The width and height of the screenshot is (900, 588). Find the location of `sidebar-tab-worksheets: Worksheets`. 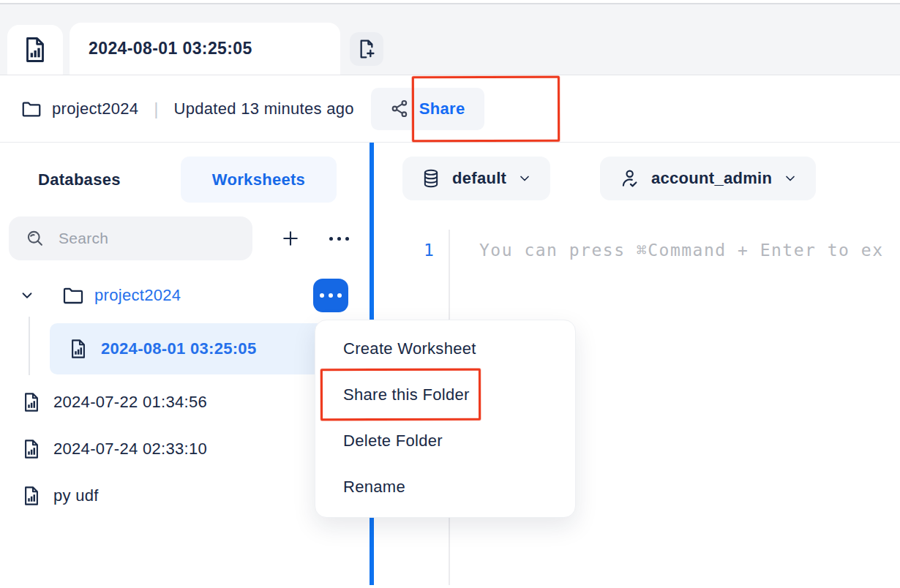

sidebar-tab-worksheets: Worksheets is located at coordinates (259, 180).